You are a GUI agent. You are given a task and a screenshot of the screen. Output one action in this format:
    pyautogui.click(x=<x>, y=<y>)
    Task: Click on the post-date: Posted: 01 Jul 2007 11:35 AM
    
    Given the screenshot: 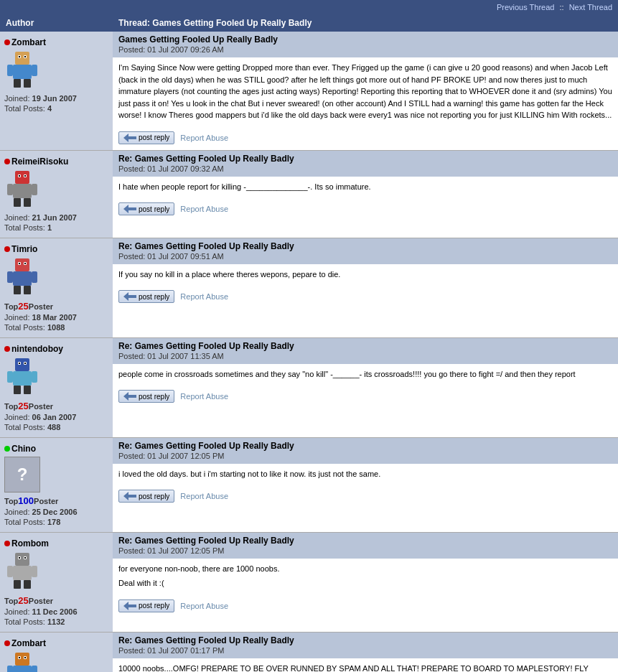 What is the action you would take?
    pyautogui.click(x=171, y=356)
    